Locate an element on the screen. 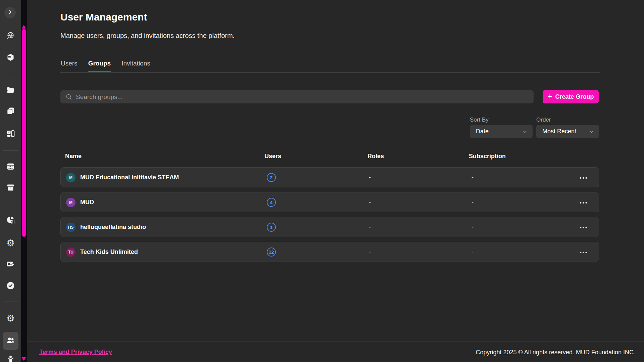 The width and height of the screenshot is (644, 362). footer-divider is located at coordinates (336, 342).